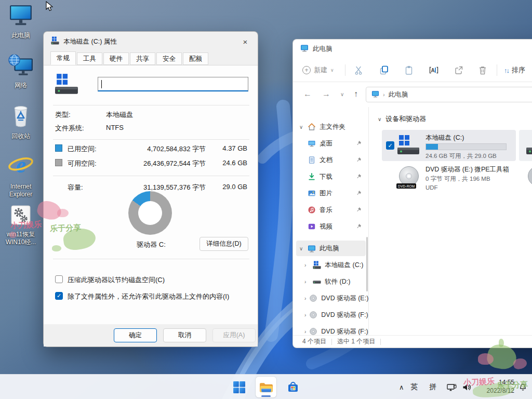 The width and height of the screenshot is (532, 399). I want to click on ok-button: 确定, so click(135, 336).